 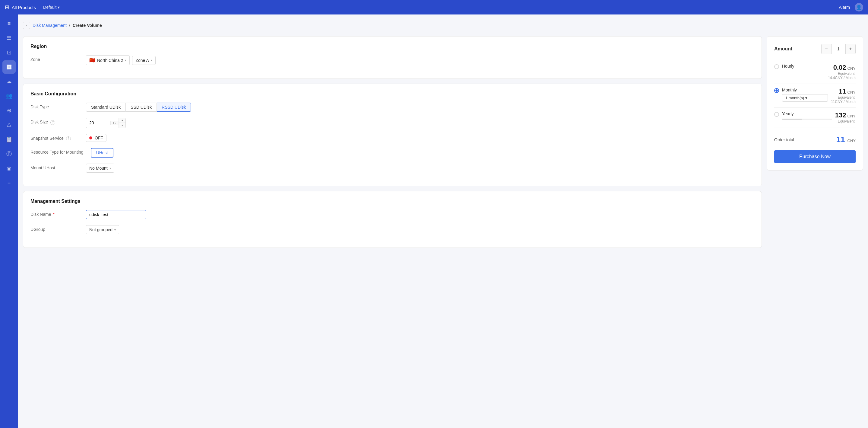 What do you see at coordinates (141, 107) in the screenshot?
I see `ssd-udisk-button: SSD UDisk` at bounding box center [141, 107].